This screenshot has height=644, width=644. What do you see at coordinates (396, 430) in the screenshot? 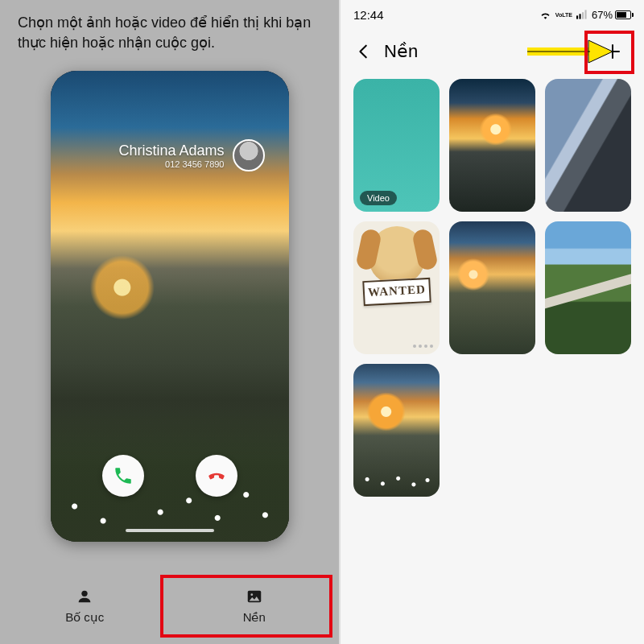
I see `bg-thumb-sunset-meadow` at bounding box center [396, 430].